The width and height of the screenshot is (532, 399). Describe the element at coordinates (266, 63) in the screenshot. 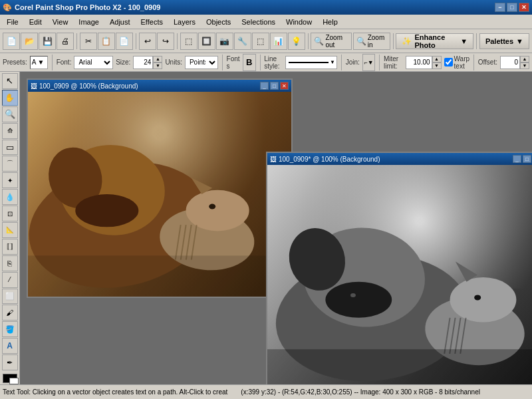

I see `text-toolbar: Presets: A ▼ Font: Arial Size: ▲ ▼ Units…` at that location.